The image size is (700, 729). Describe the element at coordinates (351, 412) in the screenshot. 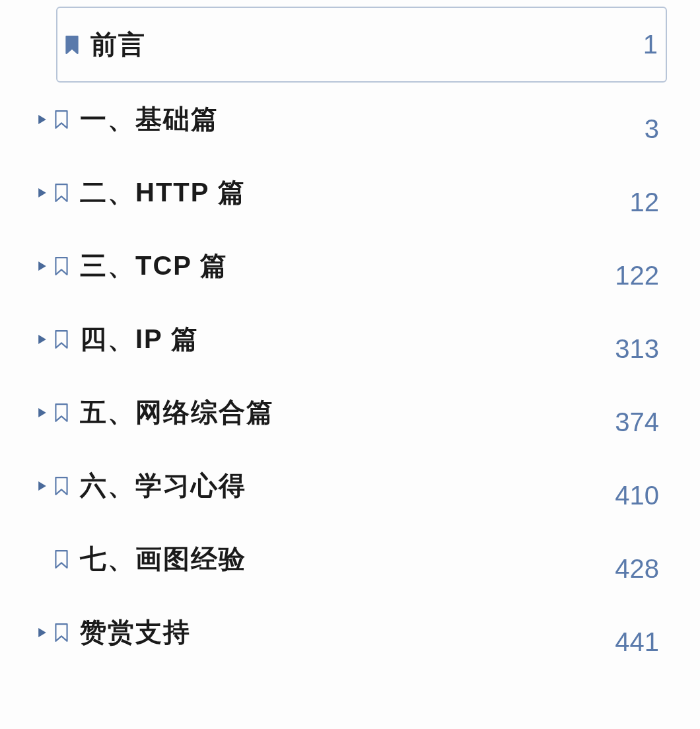

I see `toc-item-5: 五、网络综合篇374` at that location.